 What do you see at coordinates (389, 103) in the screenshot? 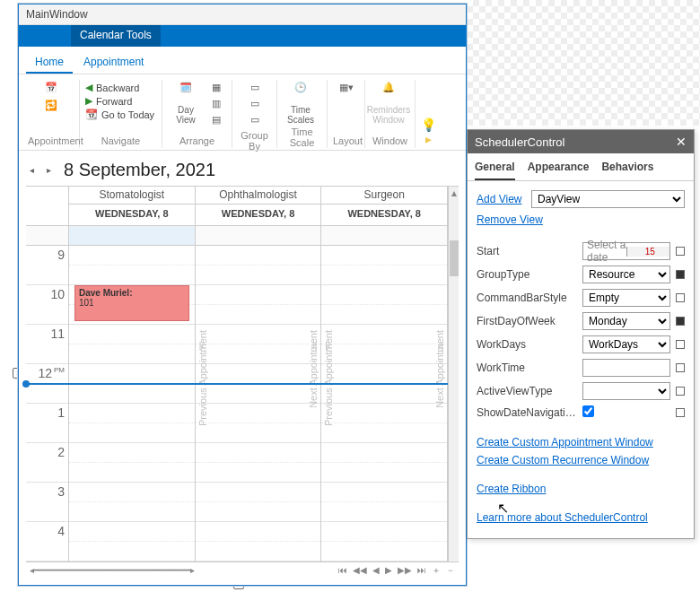
I see `reminders-window-button: 🔔 Reminders Window` at bounding box center [389, 103].